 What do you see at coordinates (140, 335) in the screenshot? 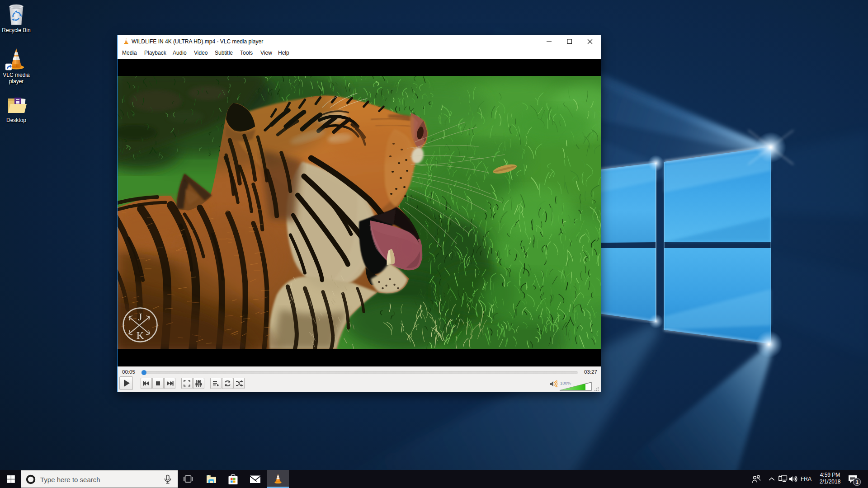
I see `svg-text: K` at bounding box center [140, 335].